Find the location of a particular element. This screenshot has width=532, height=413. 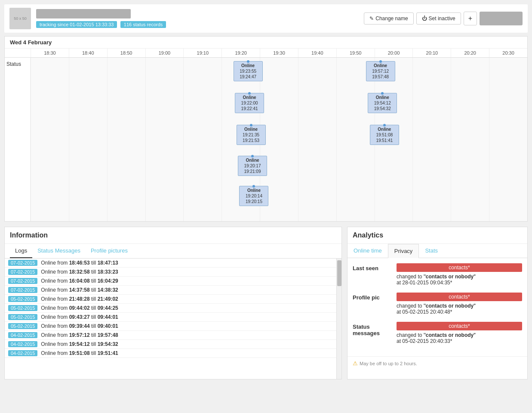

scrollbar-thumb is located at coordinates (339, 273).